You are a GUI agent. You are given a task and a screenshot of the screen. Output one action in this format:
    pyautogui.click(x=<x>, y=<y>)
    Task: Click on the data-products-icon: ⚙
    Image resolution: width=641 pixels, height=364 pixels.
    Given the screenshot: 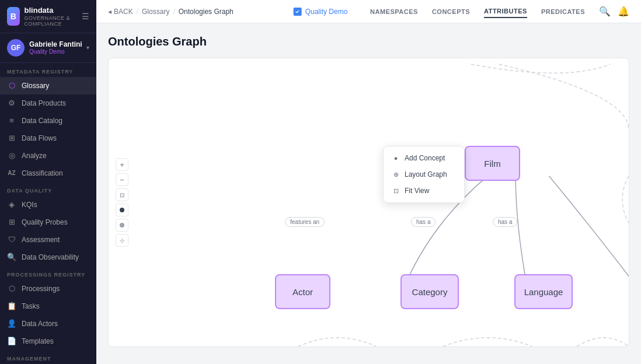 What is the action you would take?
    pyautogui.click(x=12, y=103)
    